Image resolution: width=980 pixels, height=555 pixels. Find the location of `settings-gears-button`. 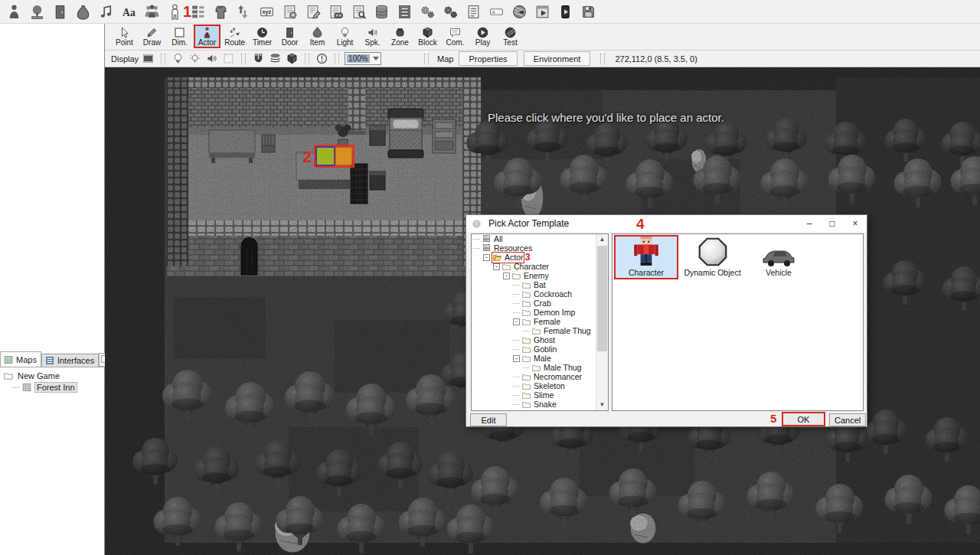

settings-gears-button is located at coordinates (427, 11).